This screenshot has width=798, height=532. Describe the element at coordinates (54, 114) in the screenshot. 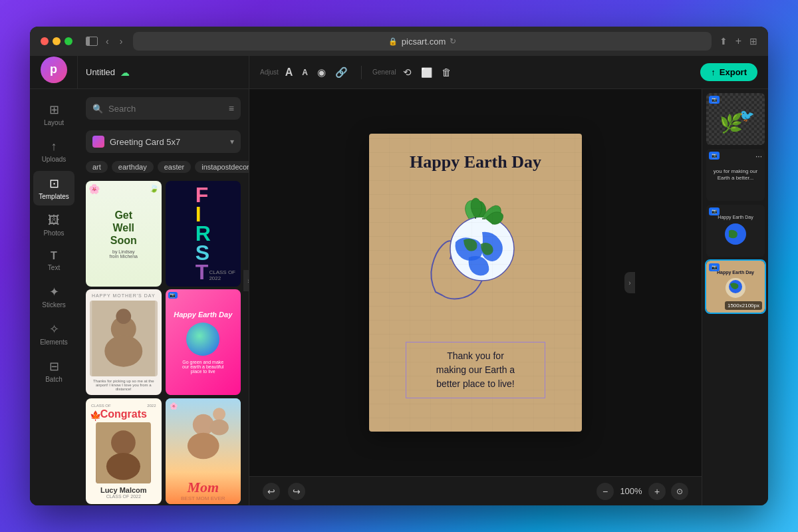

I see `sidebar-item-layout: ⊞ Layout` at that location.